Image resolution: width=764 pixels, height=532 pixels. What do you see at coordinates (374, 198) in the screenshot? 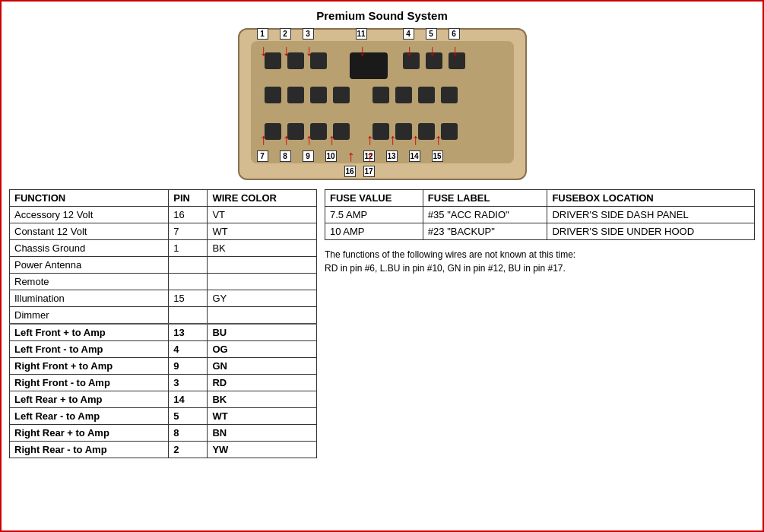
I see `fuse-col-value-header: FUSE VALUE` at bounding box center [374, 198].